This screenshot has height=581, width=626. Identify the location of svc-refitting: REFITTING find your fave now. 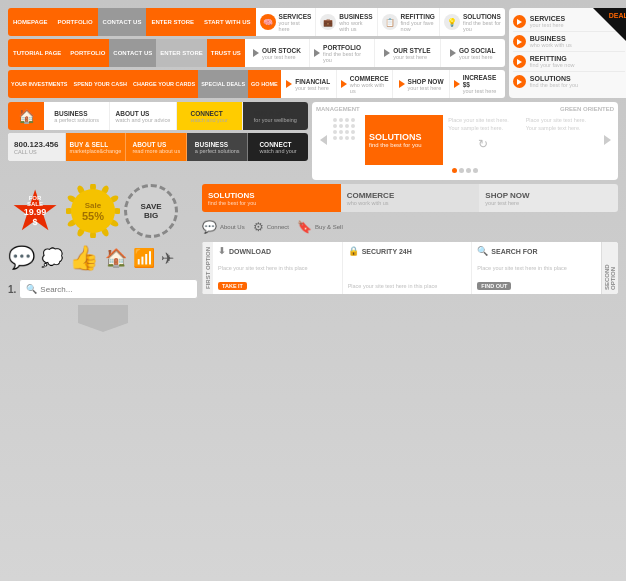
(569, 62).